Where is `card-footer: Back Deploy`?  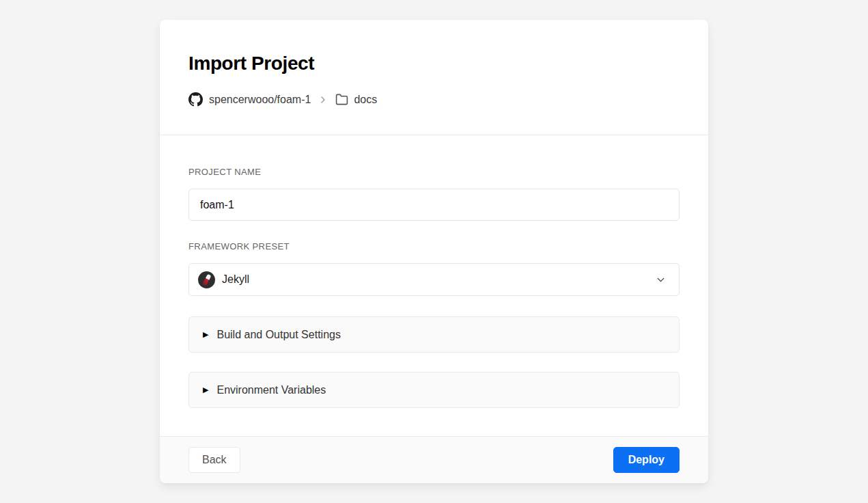 card-footer: Back Deploy is located at coordinates (434, 459).